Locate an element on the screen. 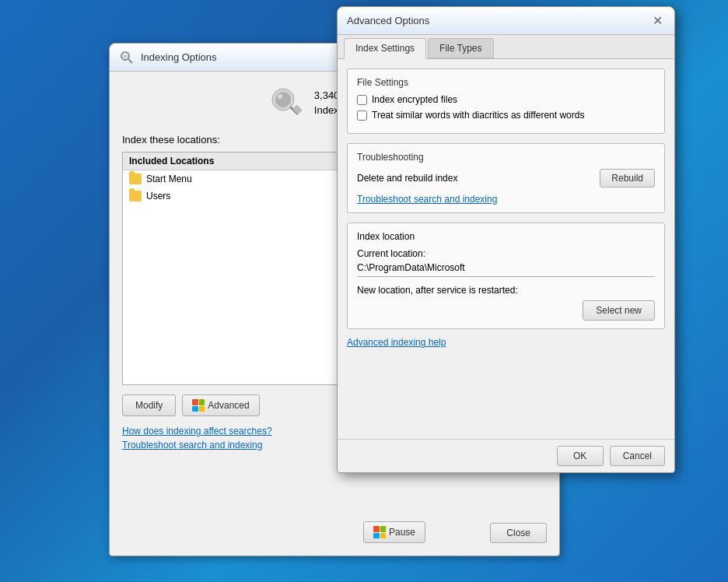  index-location-title: Index location is located at coordinates (506, 237).